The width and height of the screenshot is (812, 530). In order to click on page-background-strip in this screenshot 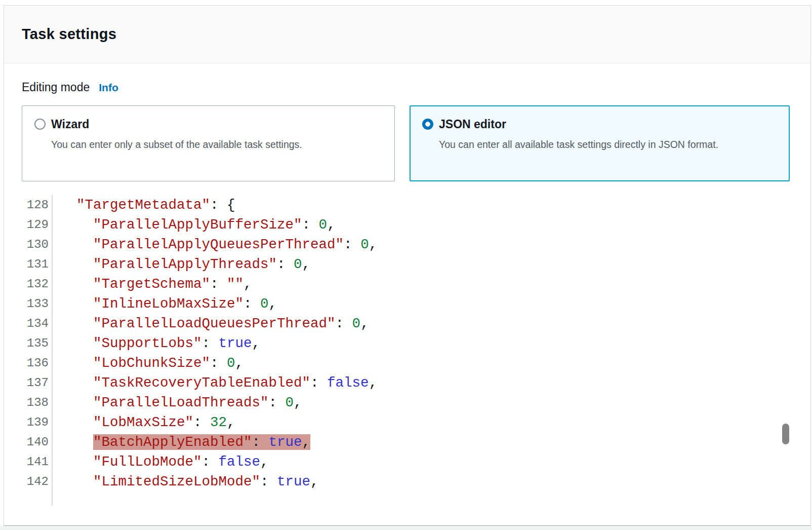, I will do `click(406, 528)`.